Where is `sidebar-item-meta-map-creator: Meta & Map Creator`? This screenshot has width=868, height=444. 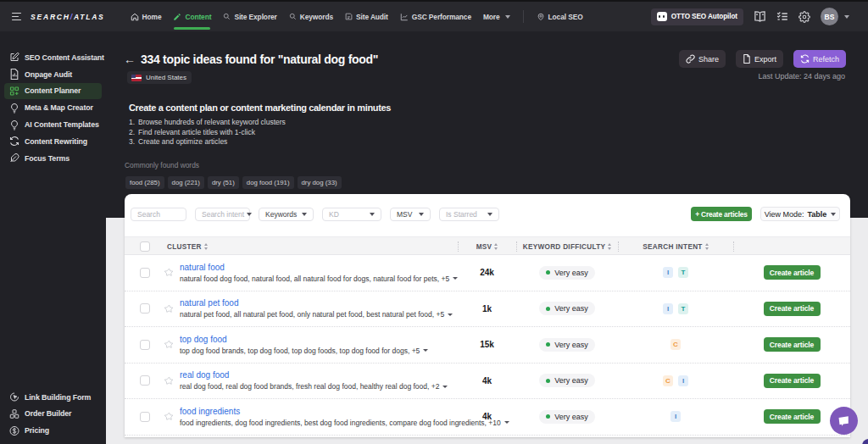 sidebar-item-meta-map-creator: Meta & Map Creator is located at coordinates (53, 108).